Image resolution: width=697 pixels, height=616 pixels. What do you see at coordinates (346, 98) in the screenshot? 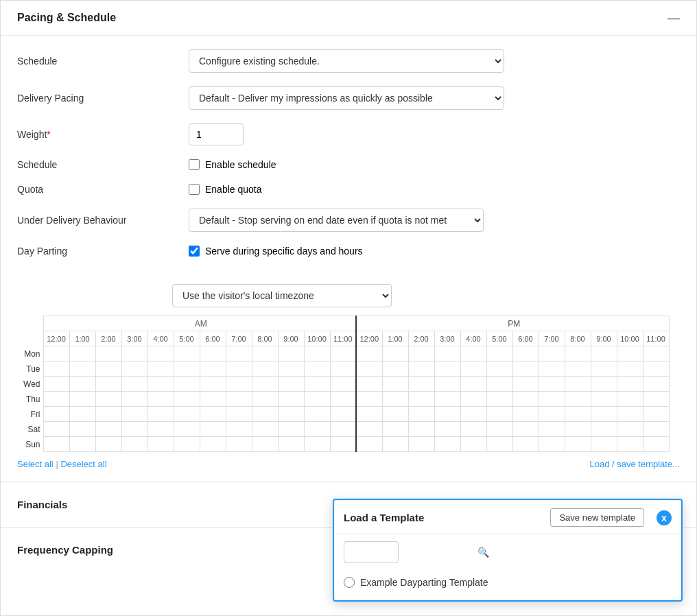
I see `delivery-pacing-select: Default - Deliver my impressions as quic…` at bounding box center [346, 98].